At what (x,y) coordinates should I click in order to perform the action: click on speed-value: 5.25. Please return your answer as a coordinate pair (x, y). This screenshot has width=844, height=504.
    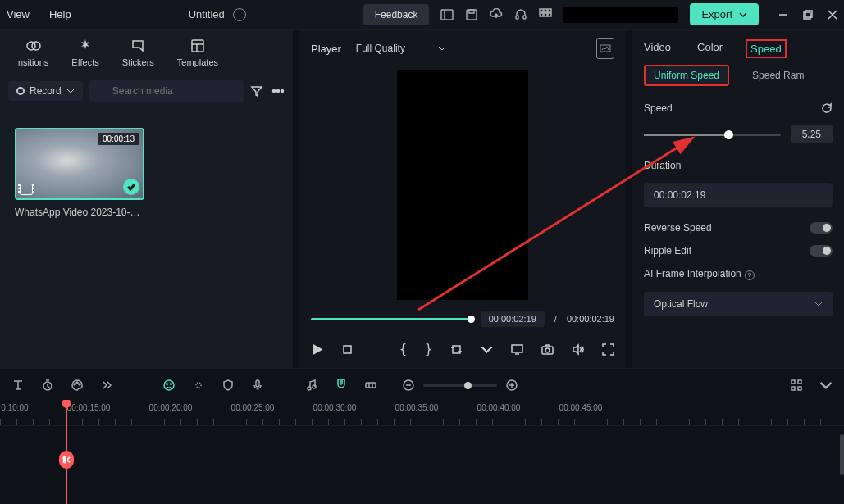
    Looking at the image, I should click on (812, 134).